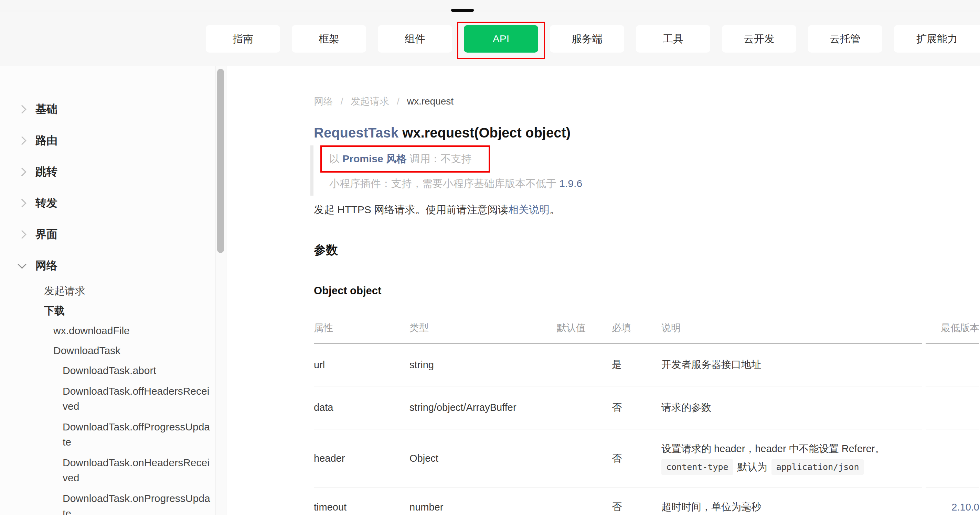 This screenshot has width=980, height=515. Describe the element at coordinates (647, 459) in the screenshot. I see `table-row-header: header Object 否 设置请求的 header，header 中不能设…` at that location.